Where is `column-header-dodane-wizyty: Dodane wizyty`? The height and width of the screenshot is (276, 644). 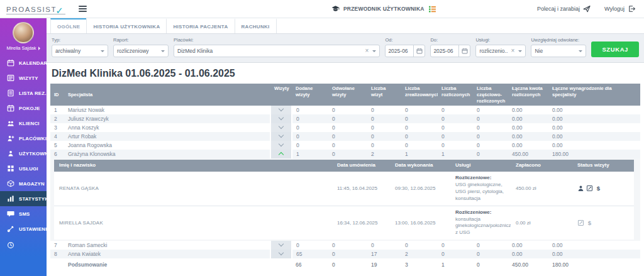 column-header-dodane-wizyty: Dodane wizyty is located at coordinates (310, 94).